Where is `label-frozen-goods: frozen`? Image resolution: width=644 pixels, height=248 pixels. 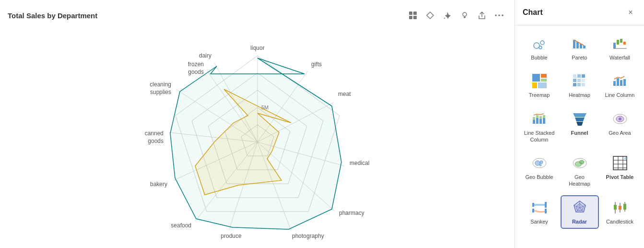 label-frozen-goods: frozen is located at coordinates (196, 64).